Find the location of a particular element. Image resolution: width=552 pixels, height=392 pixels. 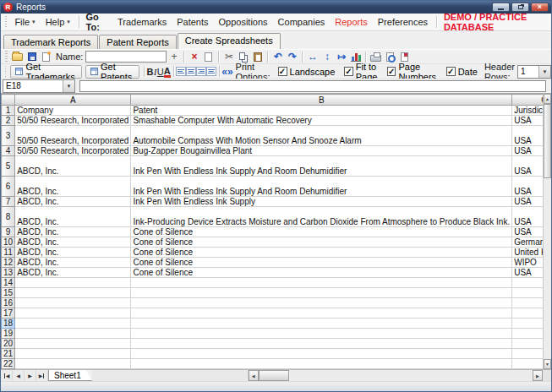

merge-cells-button is located at coordinates (211, 71).